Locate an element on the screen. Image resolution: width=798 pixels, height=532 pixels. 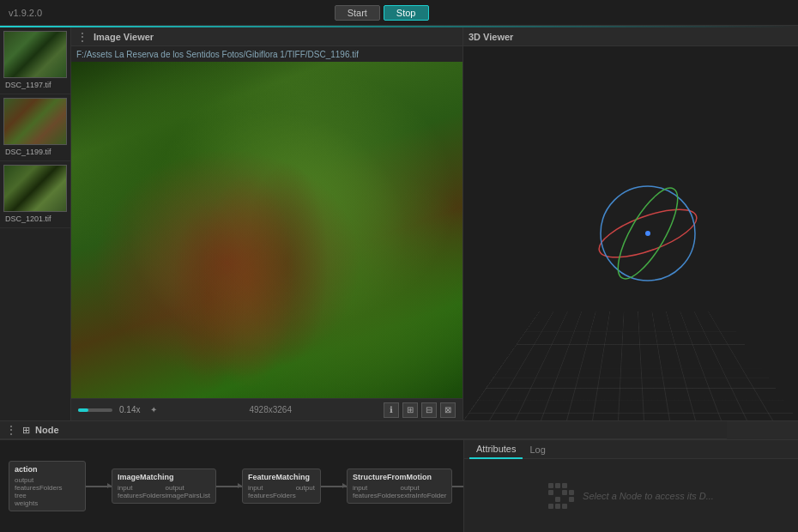
image-toolbar-icons: ℹ ⊞ ⊟ ⊠ is located at coordinates (420, 410).